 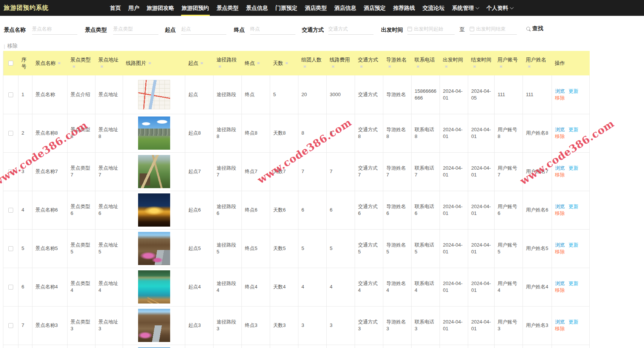 I want to click on column-header-结束时间: 结束时间, so click(x=481, y=63).